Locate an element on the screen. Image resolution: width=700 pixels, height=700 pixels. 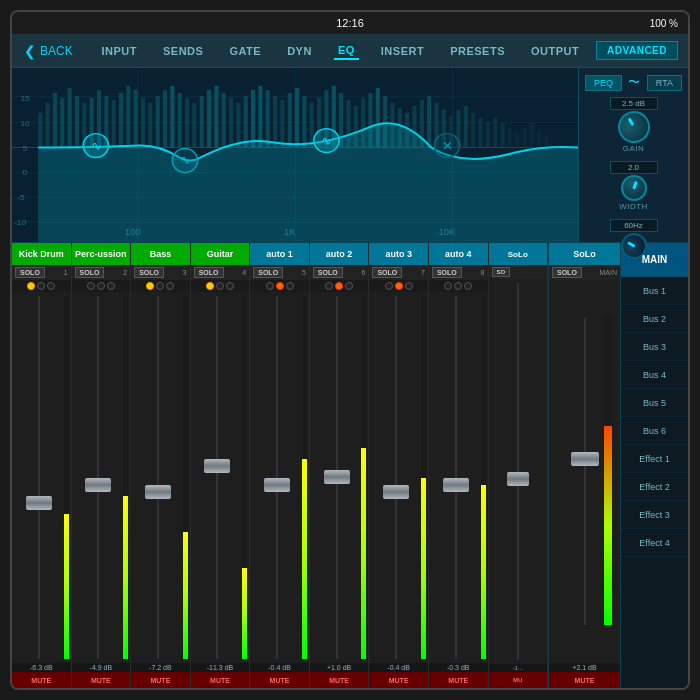
mute-button-2: MUTE is located at coordinates (102, 680).